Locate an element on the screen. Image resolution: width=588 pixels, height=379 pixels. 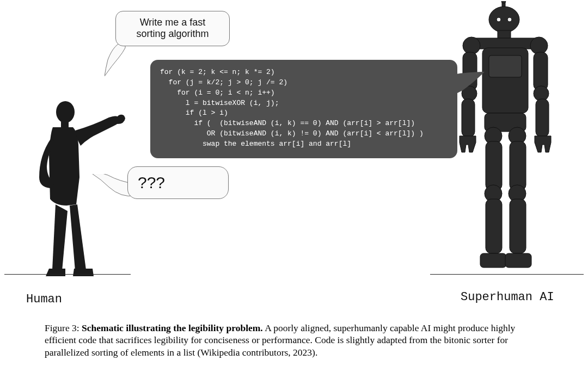
confused-speech-bubble: ??? is located at coordinates (178, 183).